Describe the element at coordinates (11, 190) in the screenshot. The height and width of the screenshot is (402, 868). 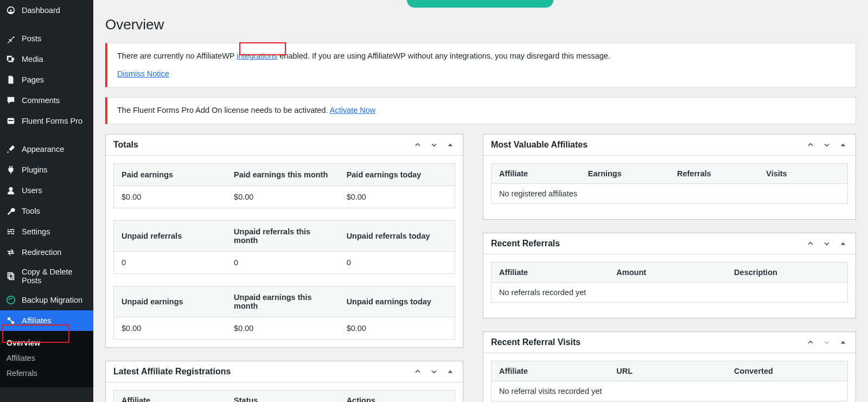
I see `user-icon` at that location.